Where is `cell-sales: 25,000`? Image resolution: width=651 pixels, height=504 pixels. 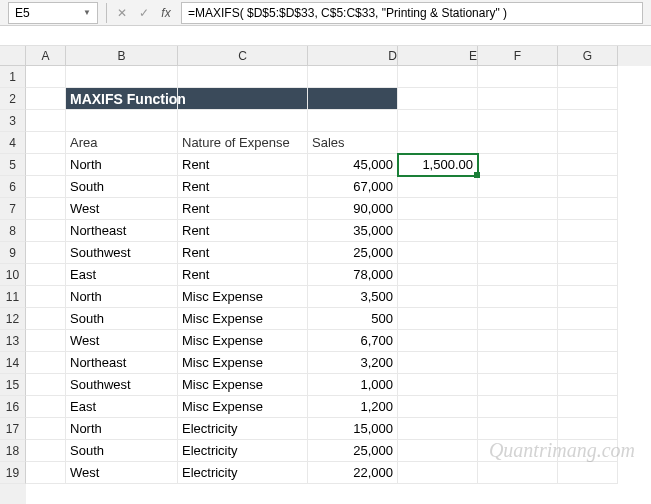 cell-sales: 25,000 is located at coordinates (353, 451).